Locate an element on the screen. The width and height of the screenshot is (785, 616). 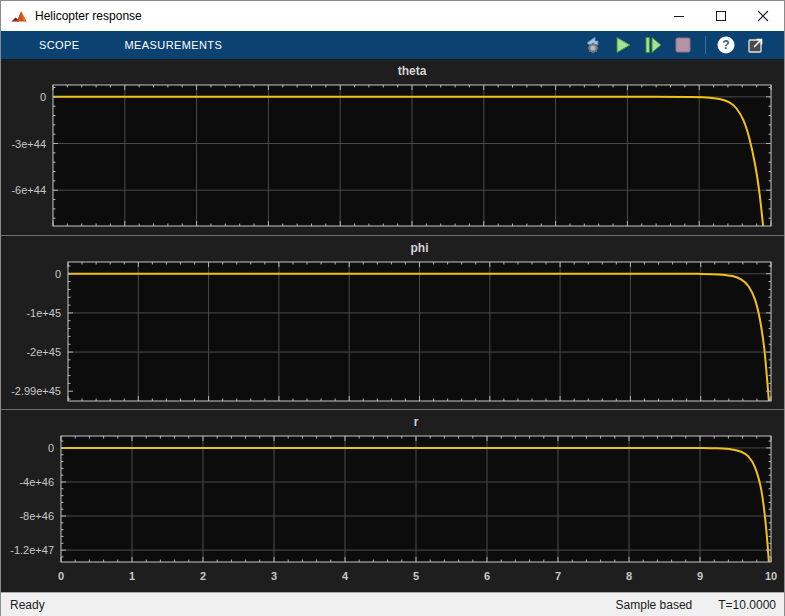
step-back-gear-icon is located at coordinates (593, 45).